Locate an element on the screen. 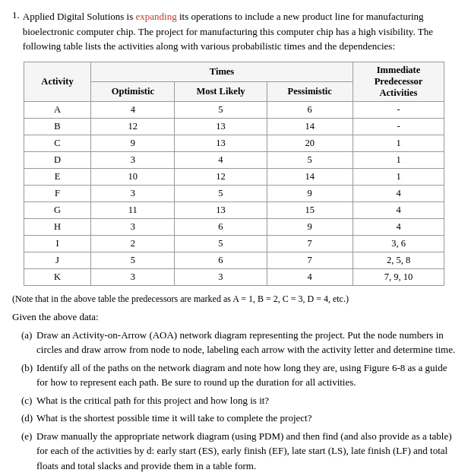 Image resolution: width=468 pixels, height=476 pixels. sub-q-b-label: (b) is located at coordinates (27, 376).